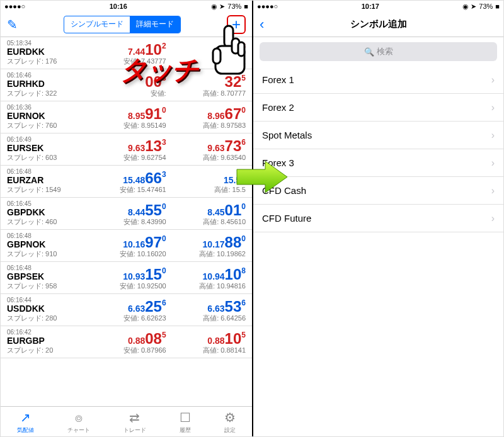  Describe the element at coordinates (378, 135) in the screenshot. I see `category-row: Spot Metals›` at that location.